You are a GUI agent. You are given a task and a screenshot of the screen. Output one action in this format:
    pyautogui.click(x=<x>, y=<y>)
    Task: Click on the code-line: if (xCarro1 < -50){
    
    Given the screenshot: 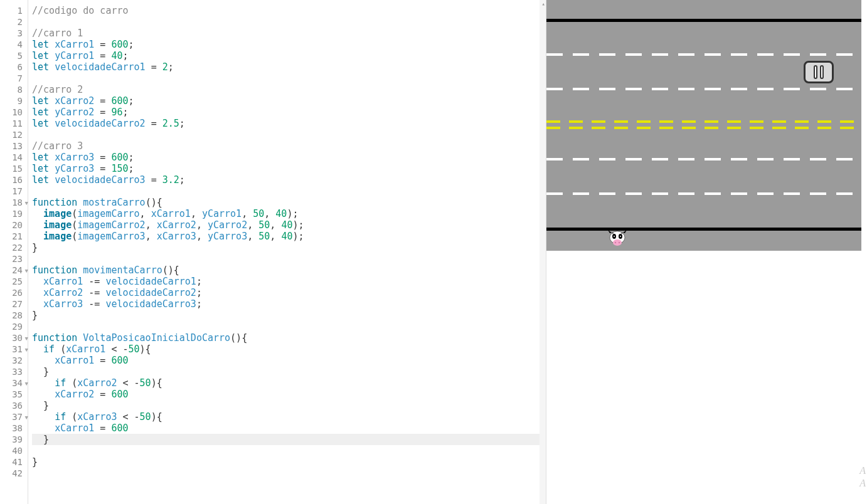 What is the action you would take?
    pyautogui.click(x=286, y=349)
    